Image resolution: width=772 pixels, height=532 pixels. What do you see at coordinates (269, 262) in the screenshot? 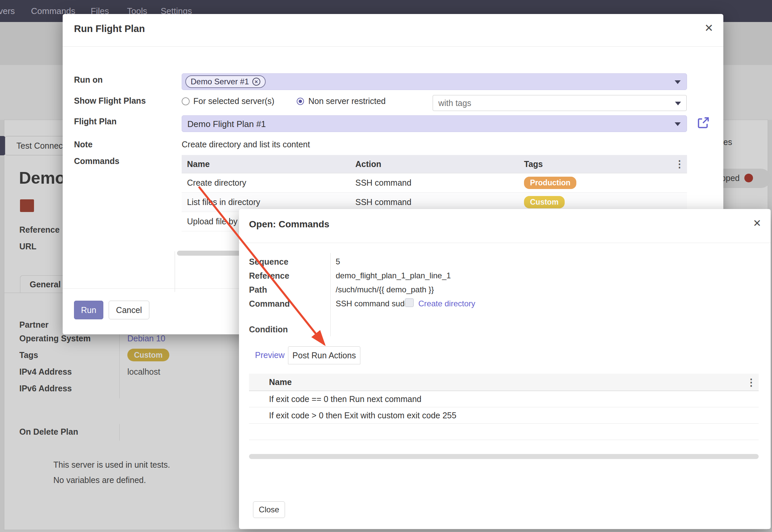
I see `sequence-label: Sequence` at bounding box center [269, 262].